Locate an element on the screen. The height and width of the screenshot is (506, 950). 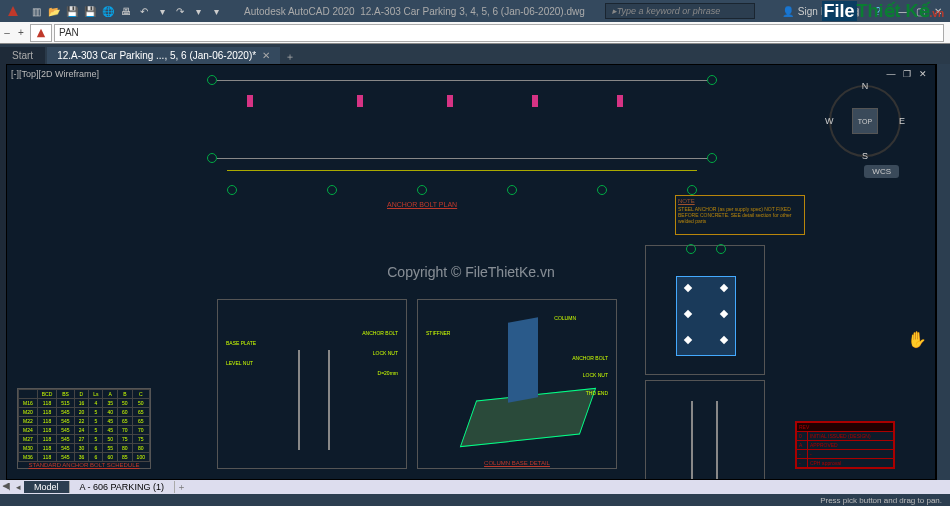
layout-tab: A - 606 PARKING (1) is located at coordinates (122, 487).